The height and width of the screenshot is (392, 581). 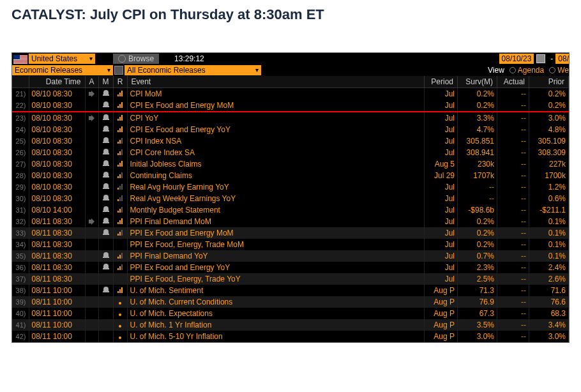 What do you see at coordinates (290, 325) in the screenshot?
I see `table-row: 41)08/11 10:00U. of Mich. 1 Yr Inflation…` at bounding box center [290, 325].